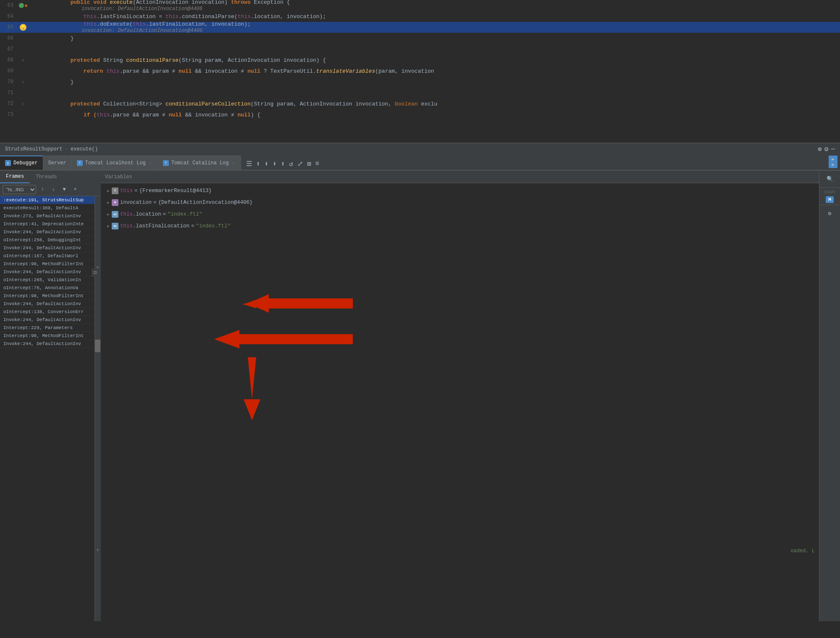 The image size is (840, 638). I want to click on var-val-location: "index.ftl", so click(185, 214).